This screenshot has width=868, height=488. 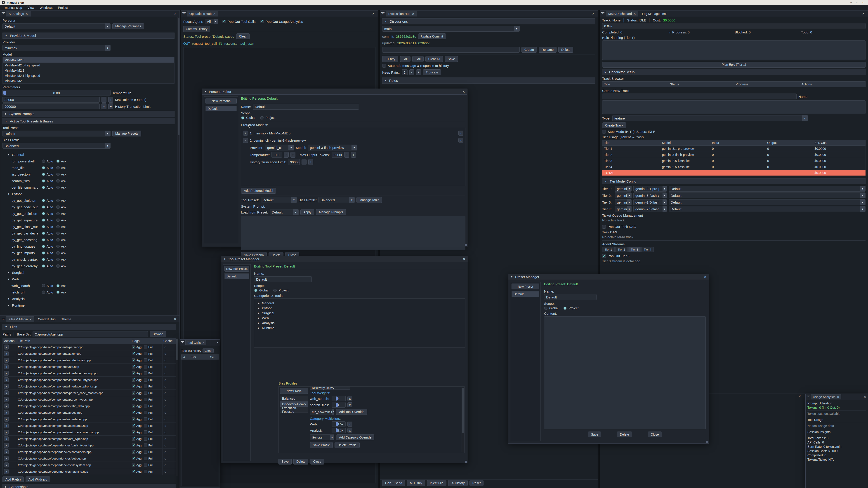 I want to click on persona-dropdown: Default▼, so click(x=57, y=26).